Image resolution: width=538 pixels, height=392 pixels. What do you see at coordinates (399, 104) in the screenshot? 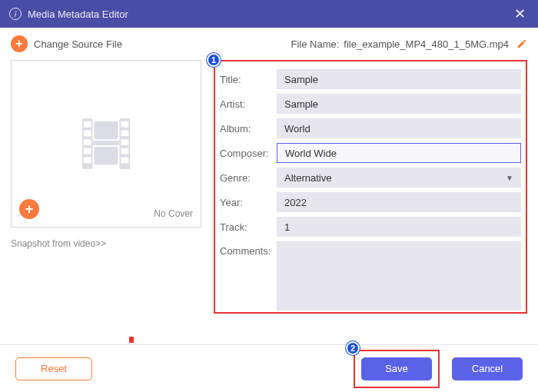
I see `artist-input` at bounding box center [399, 104].